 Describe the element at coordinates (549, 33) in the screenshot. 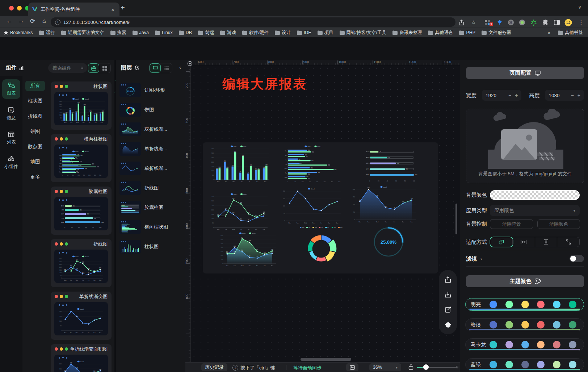

I see `bookmarks-overflow-chevron: »` at that location.